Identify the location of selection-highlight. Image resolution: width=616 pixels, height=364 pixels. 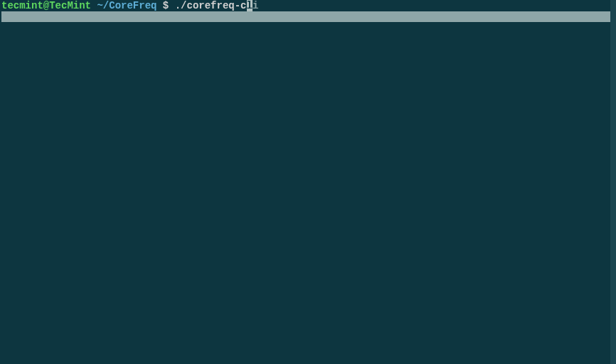
(306, 17).